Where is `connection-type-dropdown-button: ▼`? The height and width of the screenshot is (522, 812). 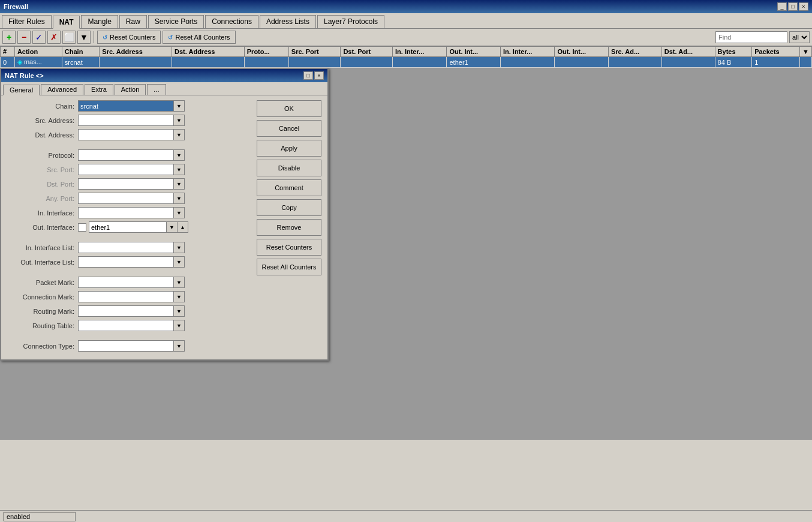 connection-type-dropdown-button: ▼ is located at coordinates (179, 346).